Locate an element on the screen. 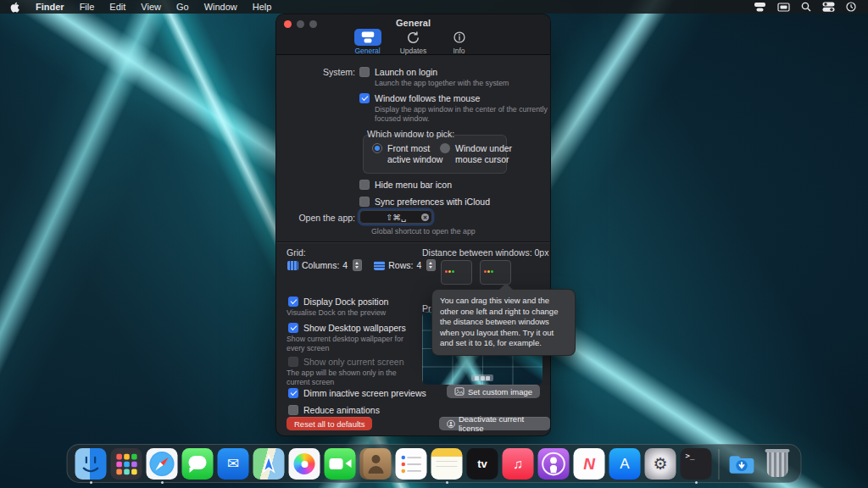  refresh-icon is located at coordinates (414, 37).